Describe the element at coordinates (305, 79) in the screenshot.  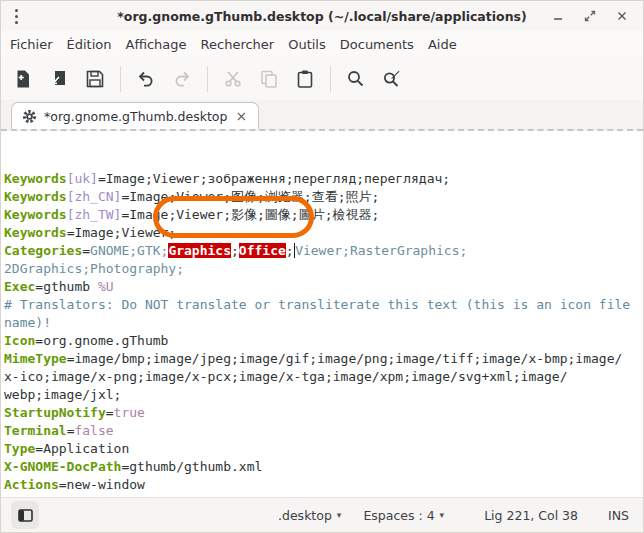
I see `paste-icon` at that location.